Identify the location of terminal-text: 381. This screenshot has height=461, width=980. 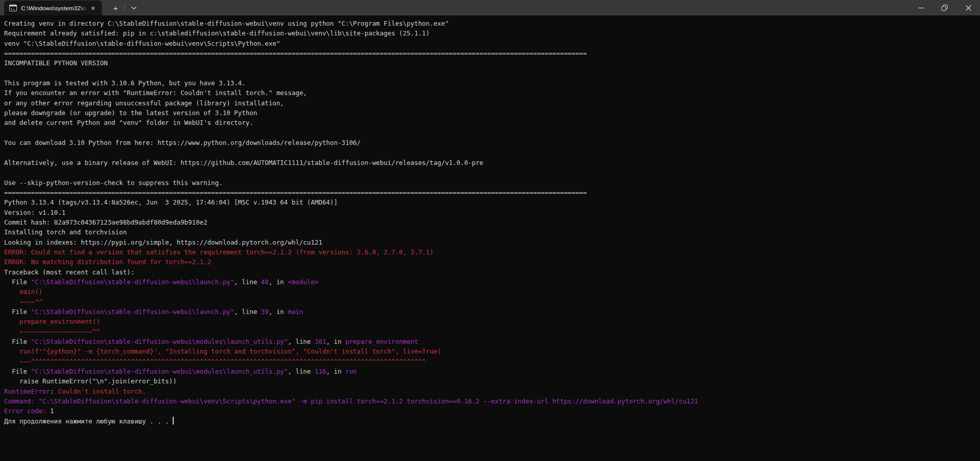
(320, 341).